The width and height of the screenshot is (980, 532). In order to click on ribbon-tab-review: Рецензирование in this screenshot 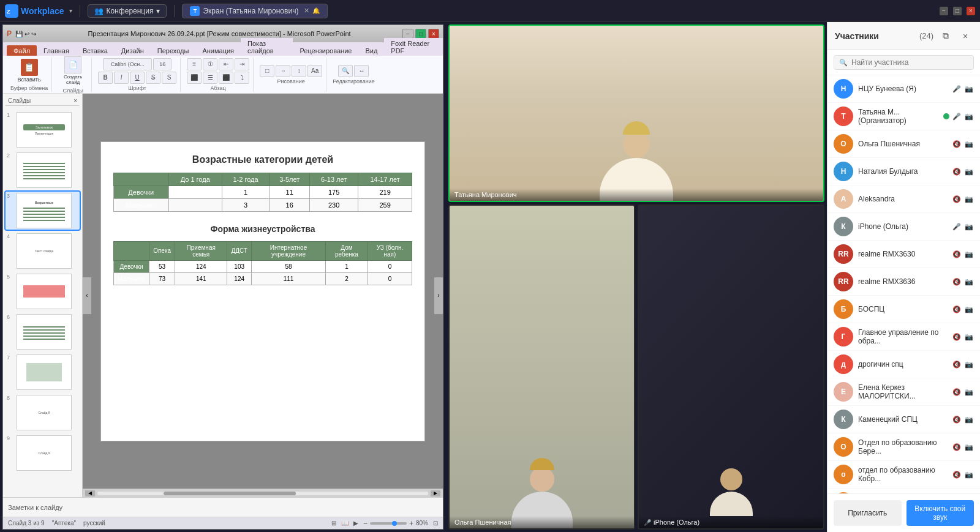, I will do `click(326, 50)`.